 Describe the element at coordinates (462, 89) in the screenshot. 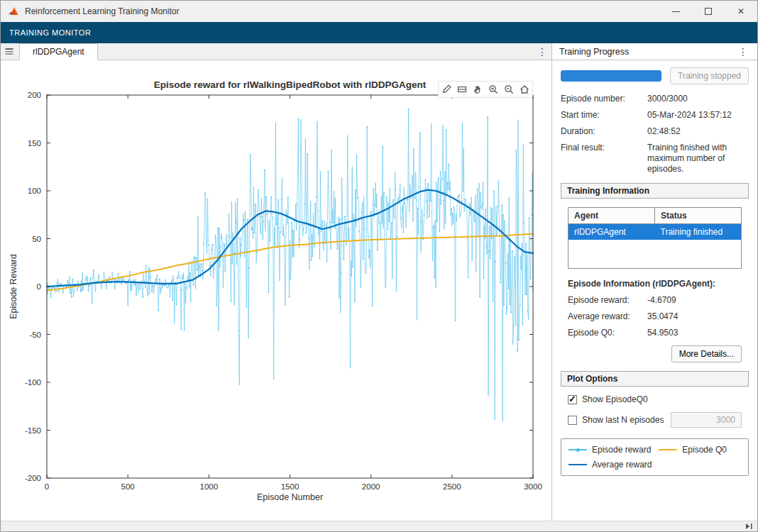

I see `datatip-icon` at that location.